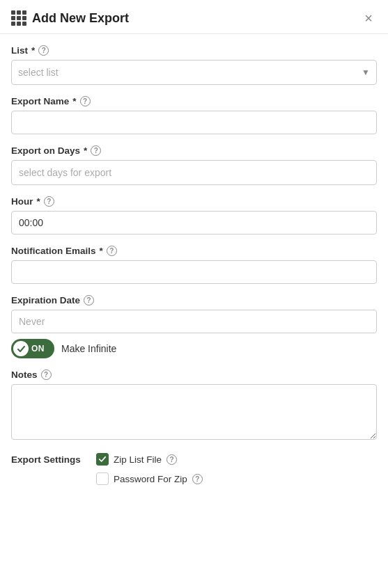 This screenshot has width=388, height=588. What do you see at coordinates (194, 202) in the screenshot?
I see `hour-label: Hour * ?` at bounding box center [194, 202].